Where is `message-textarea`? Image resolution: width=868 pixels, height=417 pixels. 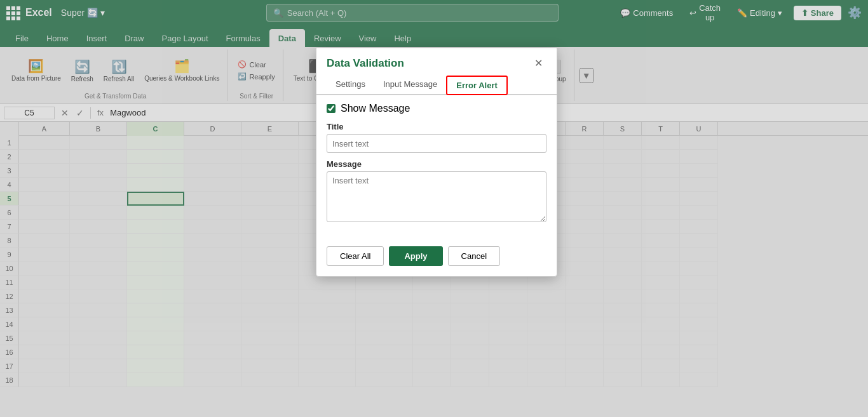
message-textarea is located at coordinates (437, 197).